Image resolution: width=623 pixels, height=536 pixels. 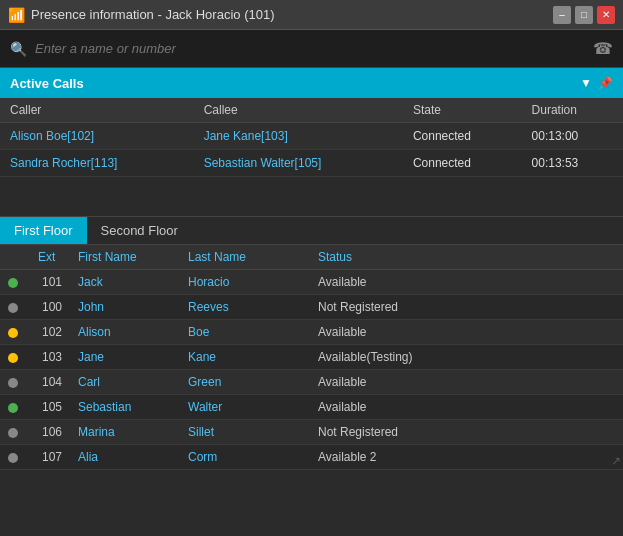 What do you see at coordinates (603, 48) in the screenshot?
I see `phone-icon-button: ☎` at bounding box center [603, 48].